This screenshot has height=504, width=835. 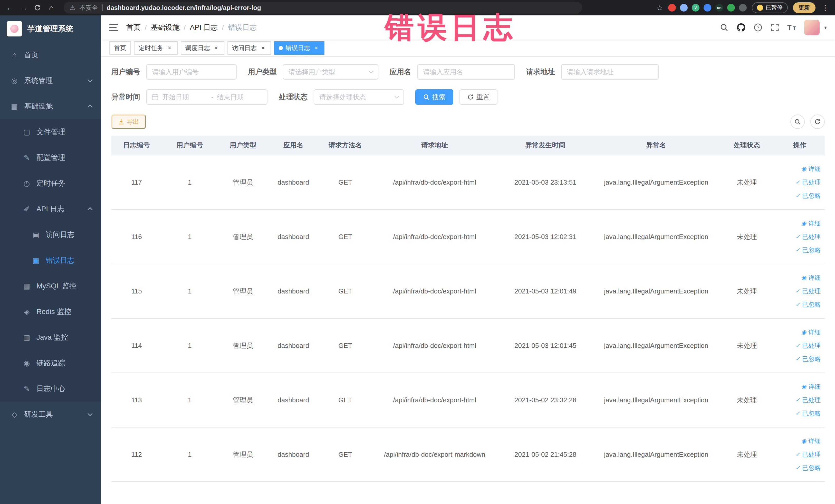 What do you see at coordinates (684, 7) in the screenshot?
I see `extension-lightblue` at bounding box center [684, 7].